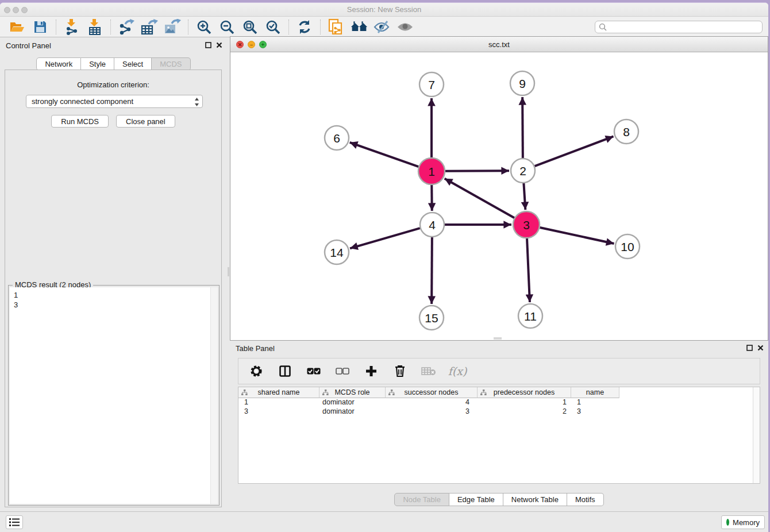 This screenshot has width=770, height=532. I want to click on memory-label: Memory, so click(746, 523).